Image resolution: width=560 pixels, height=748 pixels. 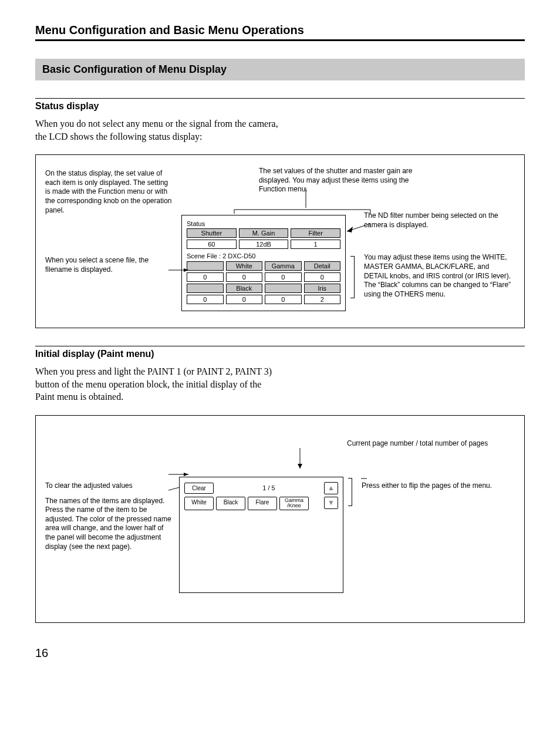 I want to click on chapter-title: Menu Configuration and Basic Menu Operat…, so click(x=280, y=31).